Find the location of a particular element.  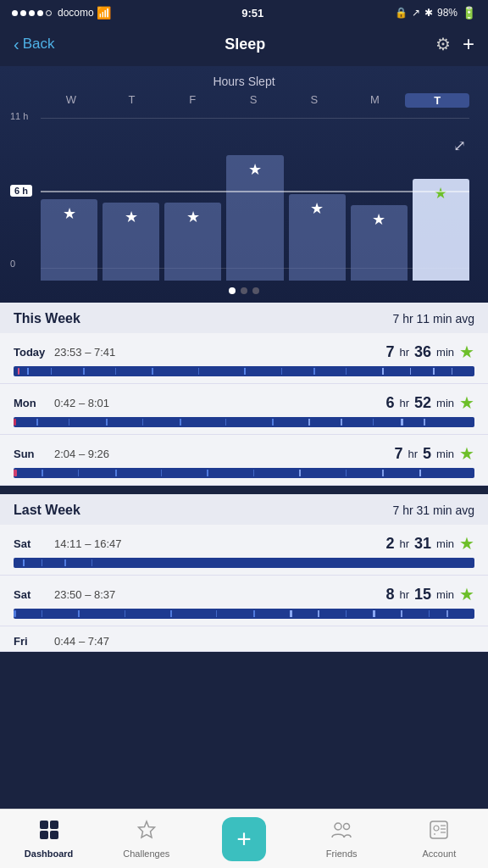

sat1-hours: 2 is located at coordinates (390, 544).